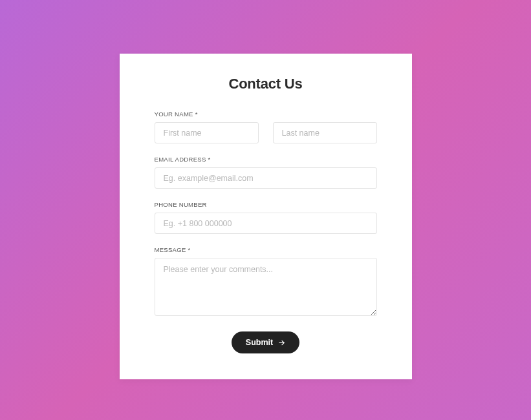  I want to click on arrow-right-icon, so click(282, 342).